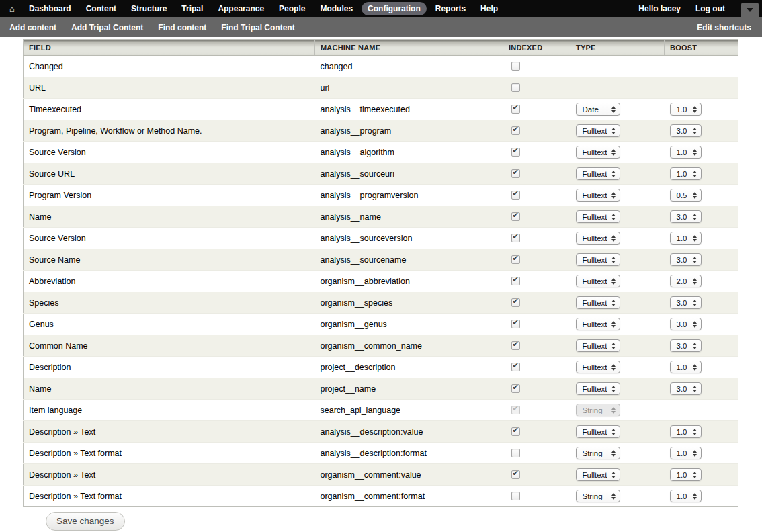 The height and width of the screenshot is (532, 762). I want to click on toolbar-item-tripal: Tripal, so click(192, 9).